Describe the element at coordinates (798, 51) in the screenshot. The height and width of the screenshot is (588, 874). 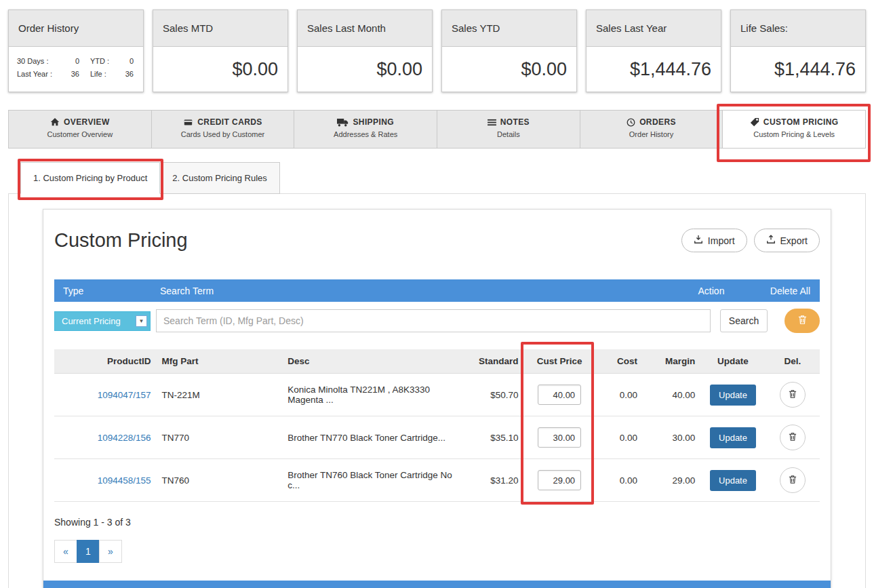
I see `stat-card-life-sales: Life Sales: $1,444.76` at that location.